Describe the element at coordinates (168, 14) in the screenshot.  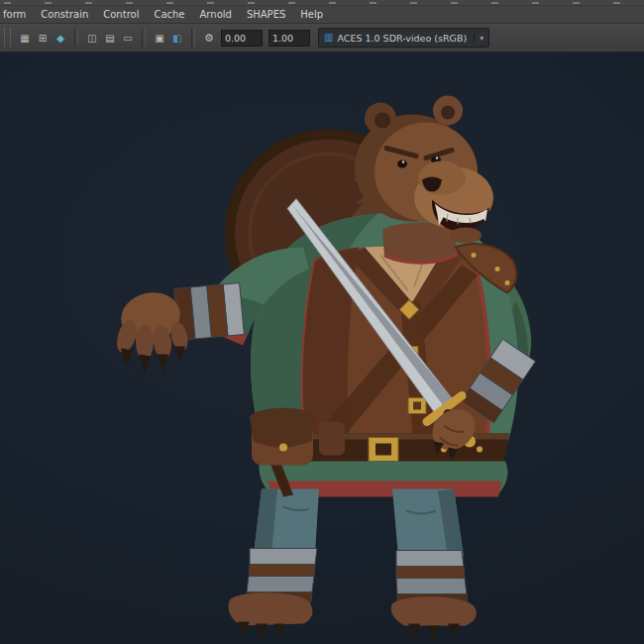
I see `menu-item-cache: Cache` at that location.